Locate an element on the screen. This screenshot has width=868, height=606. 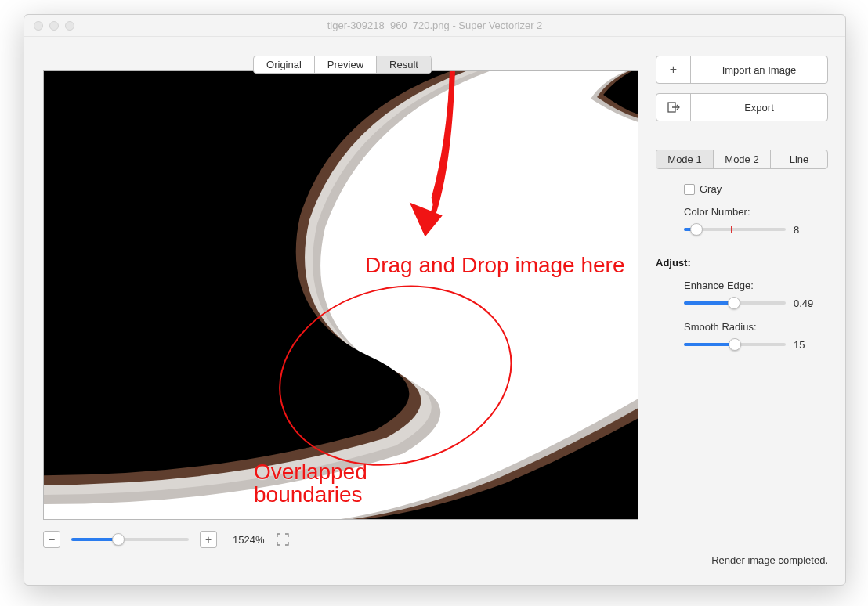
annotation-drag-drop: Drag and Drop image here is located at coordinates (495, 265).